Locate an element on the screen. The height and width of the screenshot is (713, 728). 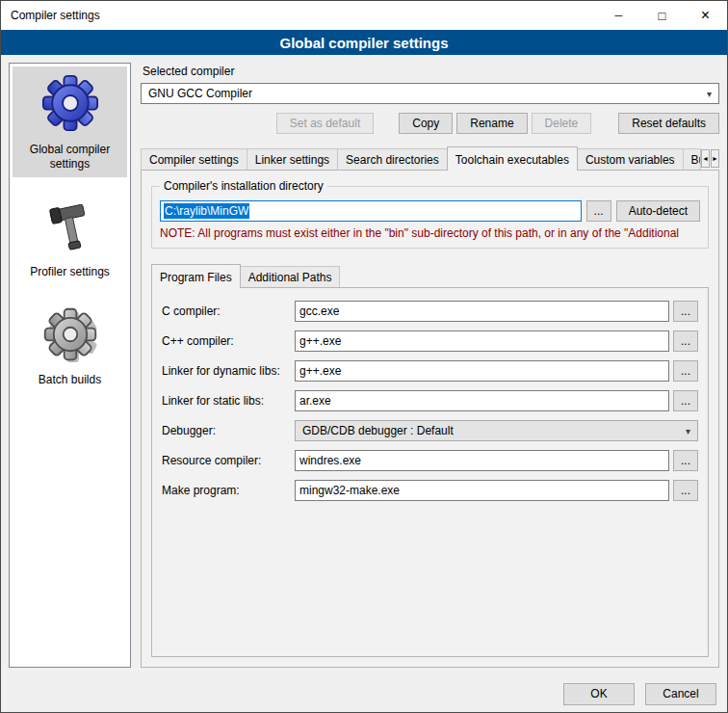
sidebar-item-label: Global compiler settings is located at coordinates (69, 157).